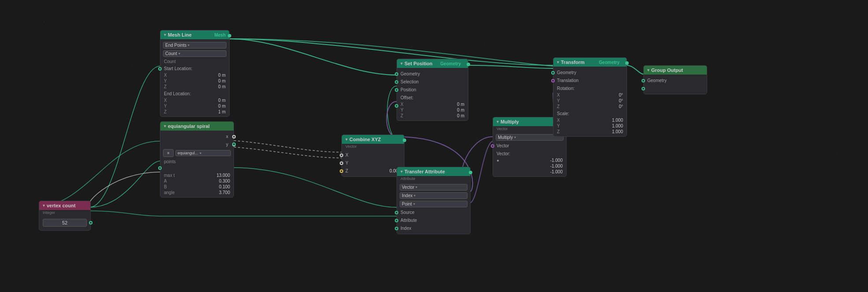 The image size is (868, 292). Describe the element at coordinates (367, 171) in the screenshot. I see `combine-z-label: Z` at that location.